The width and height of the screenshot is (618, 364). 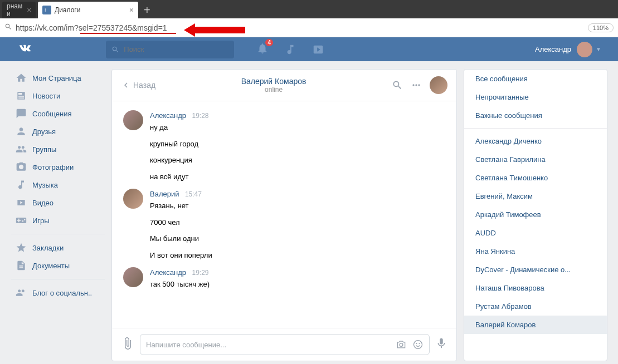 I want to click on user-menu: Александр ▼, so click(x=576, y=50).